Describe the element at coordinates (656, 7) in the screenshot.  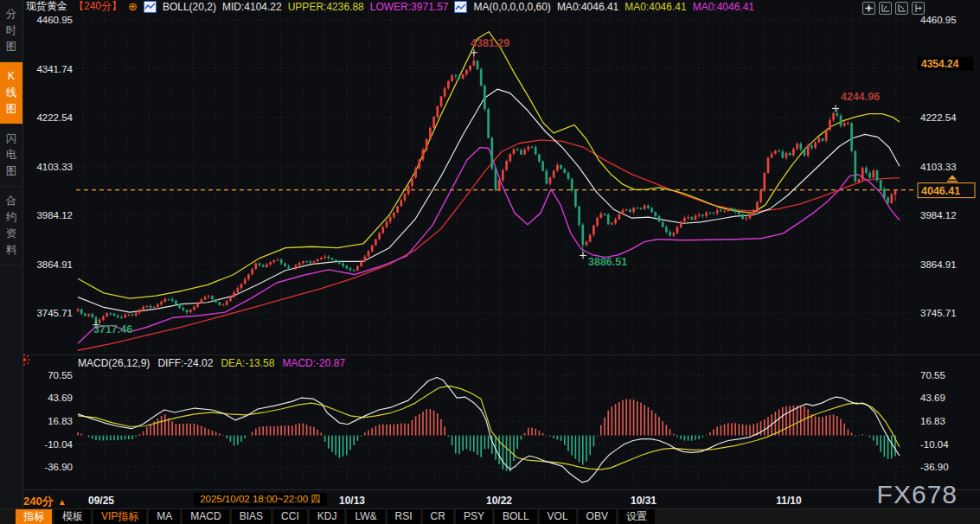
I see `ma-value-2: MA0:4046.41` at that location.